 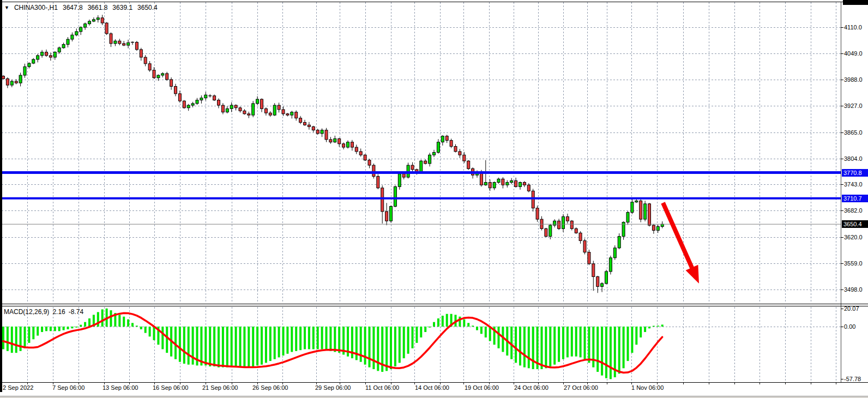 I want to click on time-axis-label: 21 Sep 06:00, so click(x=220, y=388).